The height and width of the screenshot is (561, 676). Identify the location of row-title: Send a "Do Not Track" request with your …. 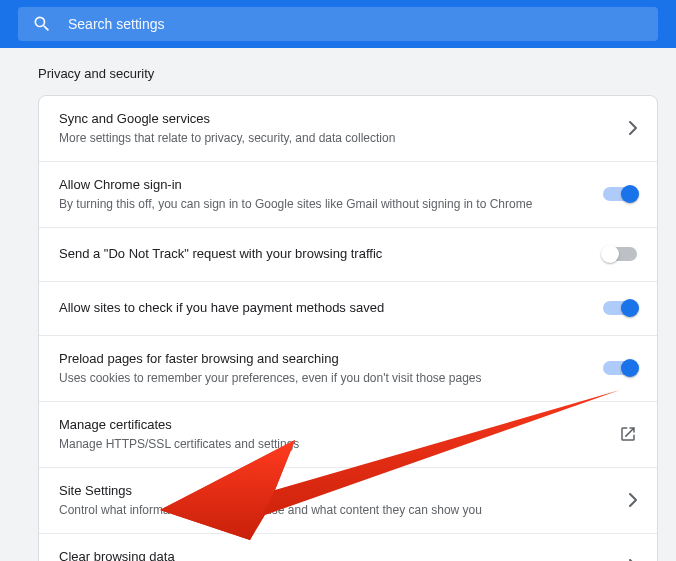
(324, 254).